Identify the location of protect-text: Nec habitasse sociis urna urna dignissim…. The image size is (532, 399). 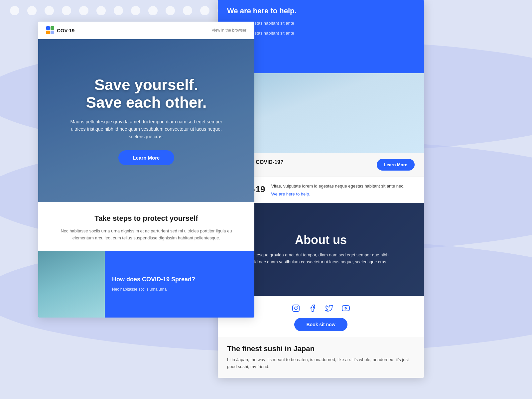
(146, 235).